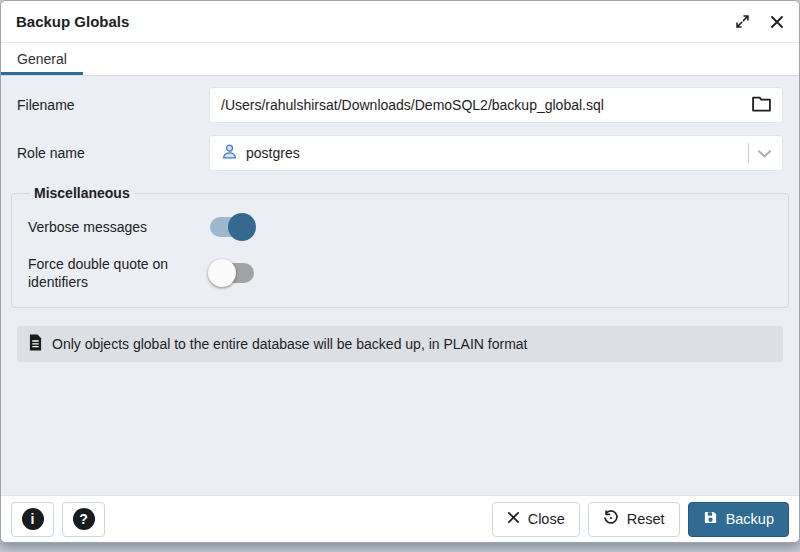 The image size is (800, 552). Describe the element at coordinates (646, 519) in the screenshot. I see `reset-button-label: Reset` at that location.